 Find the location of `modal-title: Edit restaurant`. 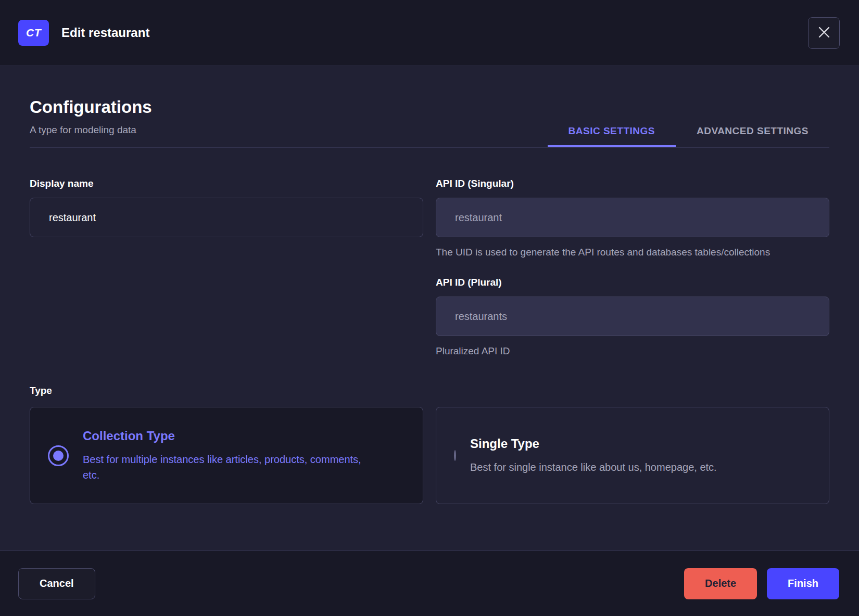

modal-title: Edit restaurant is located at coordinates (105, 33).